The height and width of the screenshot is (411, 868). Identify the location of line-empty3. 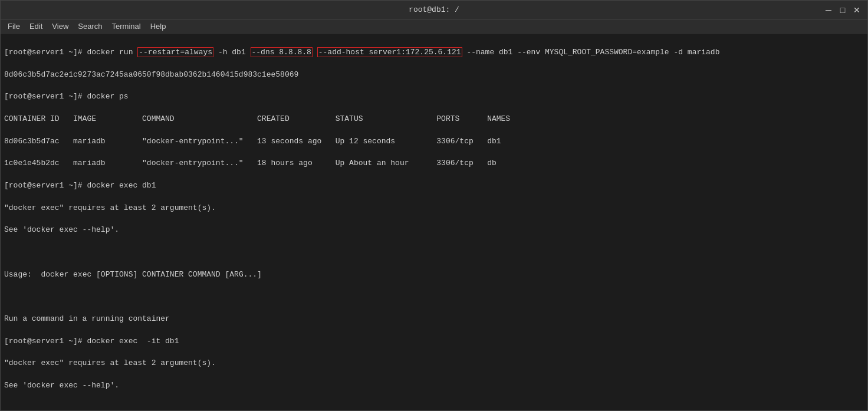
(434, 407).